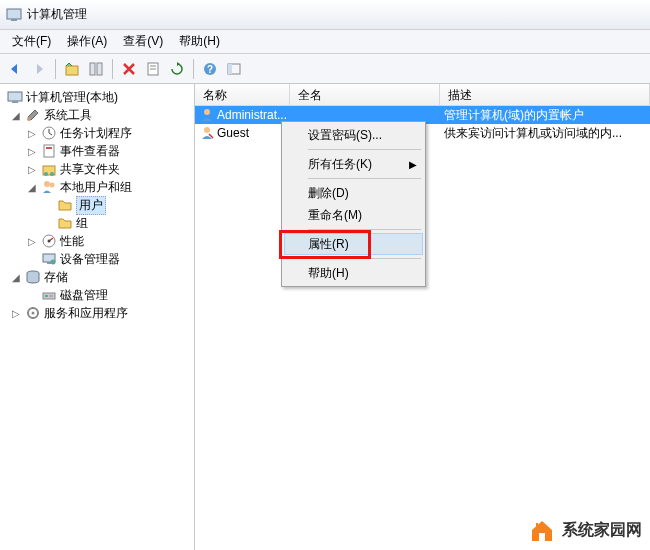  What do you see at coordinates (354, 135) in the screenshot?
I see `ctx-set-password: 设置密码(S)...` at bounding box center [354, 135].